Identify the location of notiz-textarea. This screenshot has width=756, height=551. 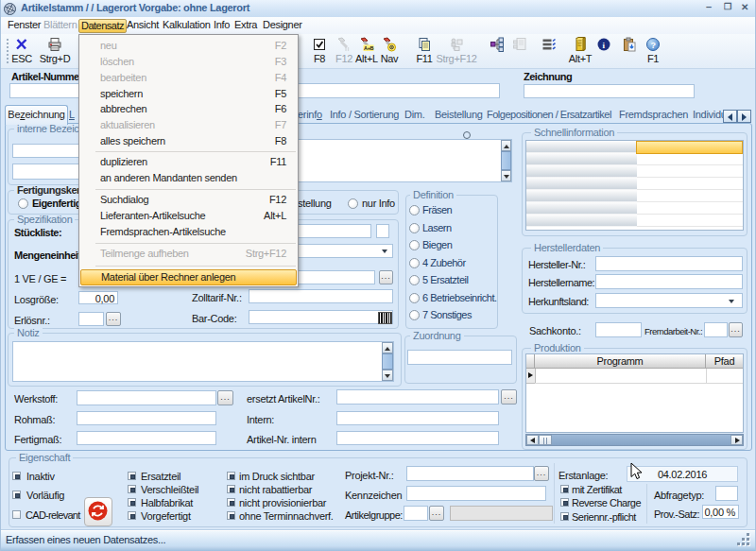
(203, 361).